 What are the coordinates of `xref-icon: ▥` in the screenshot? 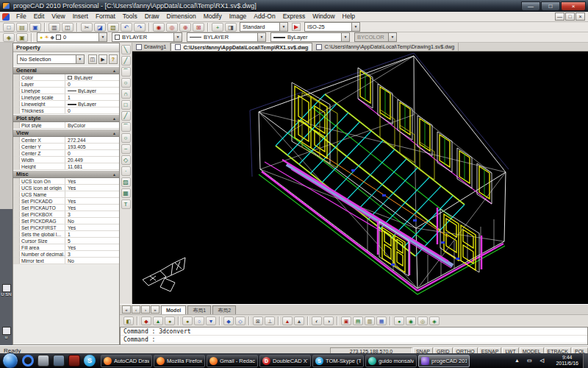 It's located at (370, 321).